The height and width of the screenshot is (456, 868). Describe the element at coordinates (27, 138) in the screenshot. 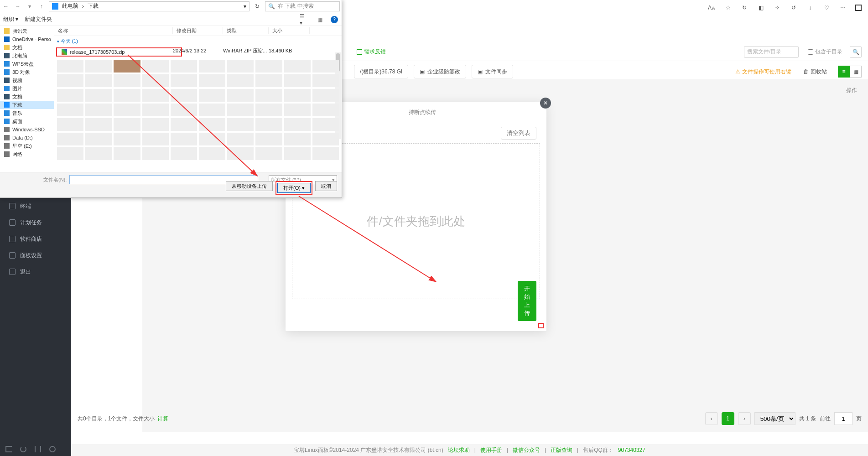

I see `tree-node: Data (D:)` at that location.